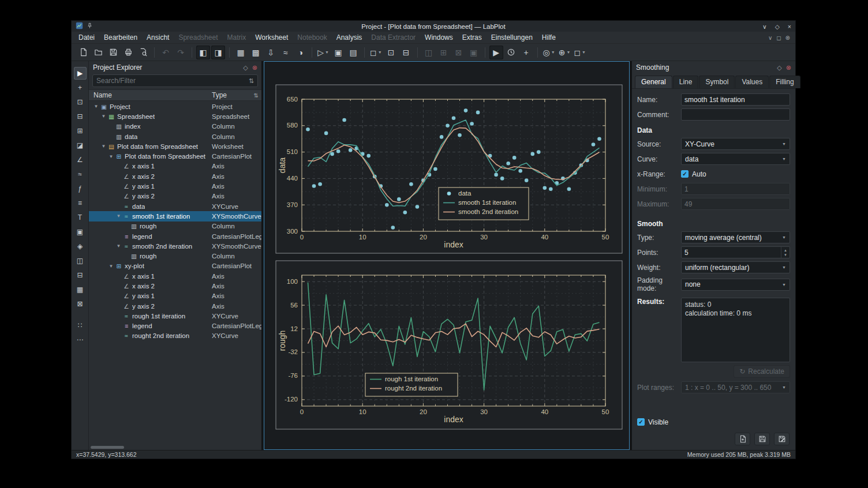 This screenshot has width=868, height=488. What do you see at coordinates (80, 246) in the screenshot?
I see `add-info-element-button: ◈` at bounding box center [80, 246].